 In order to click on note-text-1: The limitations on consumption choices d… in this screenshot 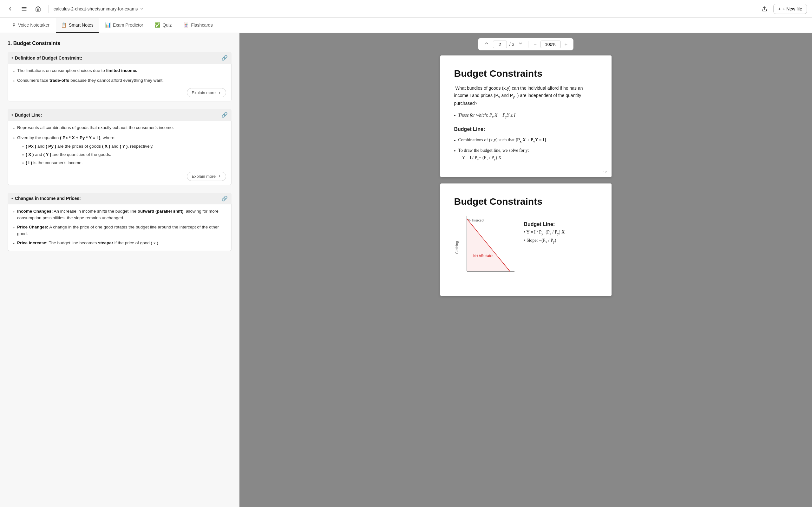, I will do `click(77, 71)`.